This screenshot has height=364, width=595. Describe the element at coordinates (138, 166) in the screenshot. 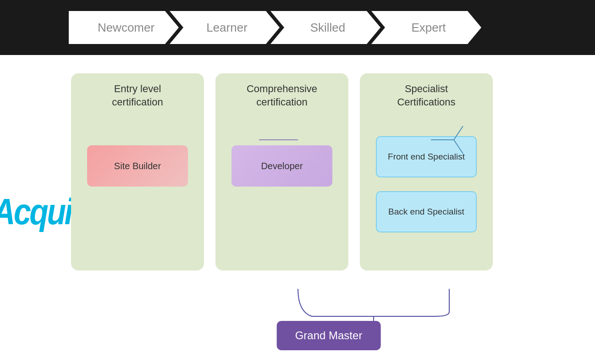

I see `site-builder-label: Site Builder` at that location.